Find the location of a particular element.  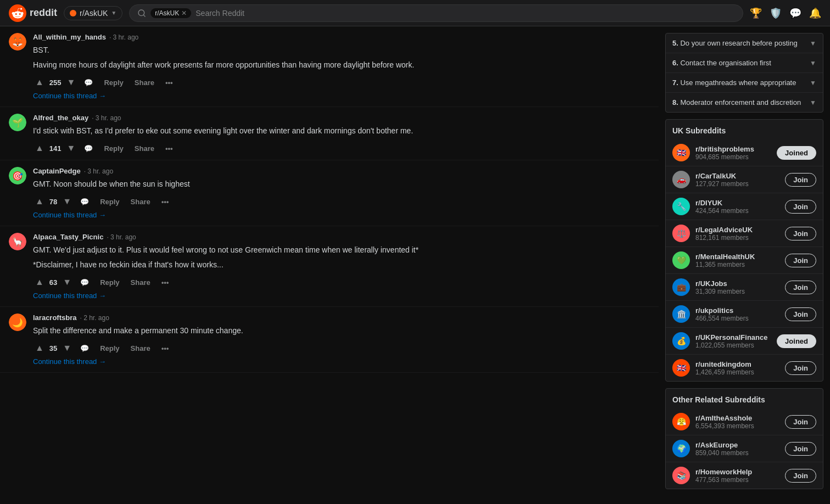

avatar: 🦊 is located at coordinates (18, 42).